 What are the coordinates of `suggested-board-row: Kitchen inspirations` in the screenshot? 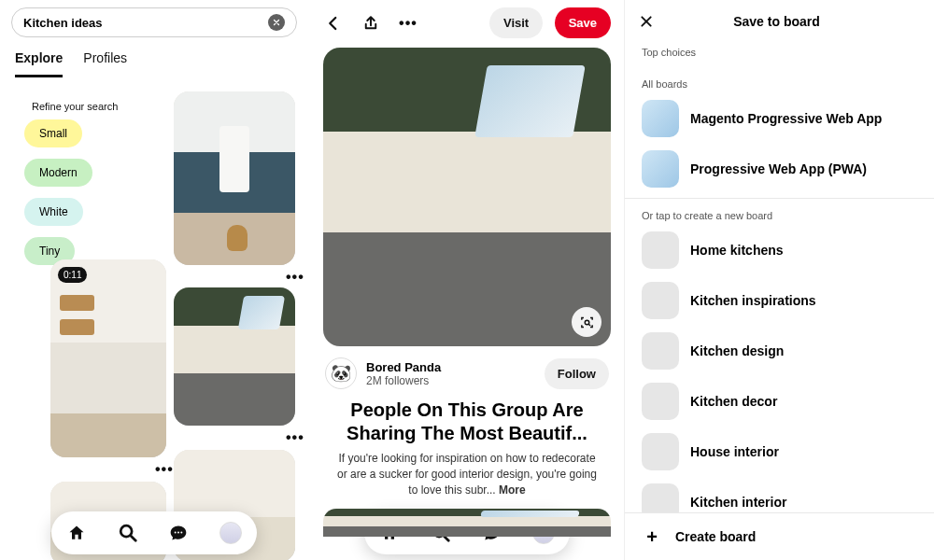 It's located at (779, 301).